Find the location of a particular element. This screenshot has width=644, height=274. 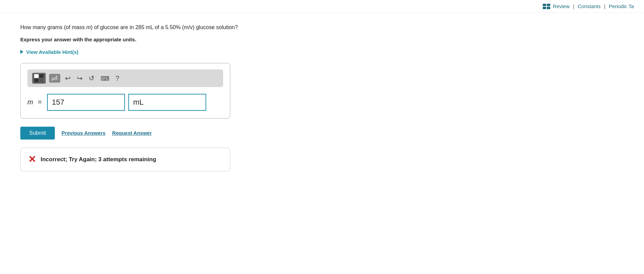

input-row: m = is located at coordinates (125, 102).